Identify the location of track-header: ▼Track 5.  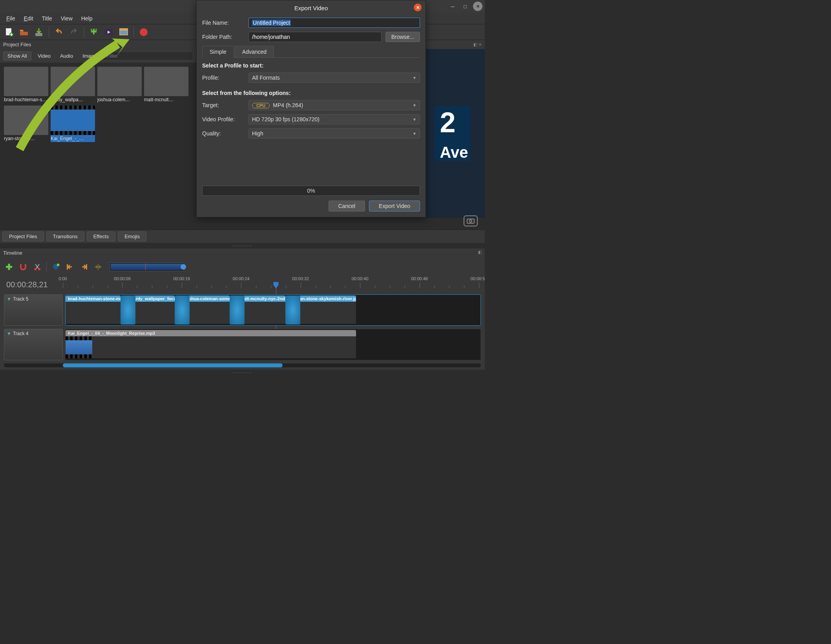
(33, 310).